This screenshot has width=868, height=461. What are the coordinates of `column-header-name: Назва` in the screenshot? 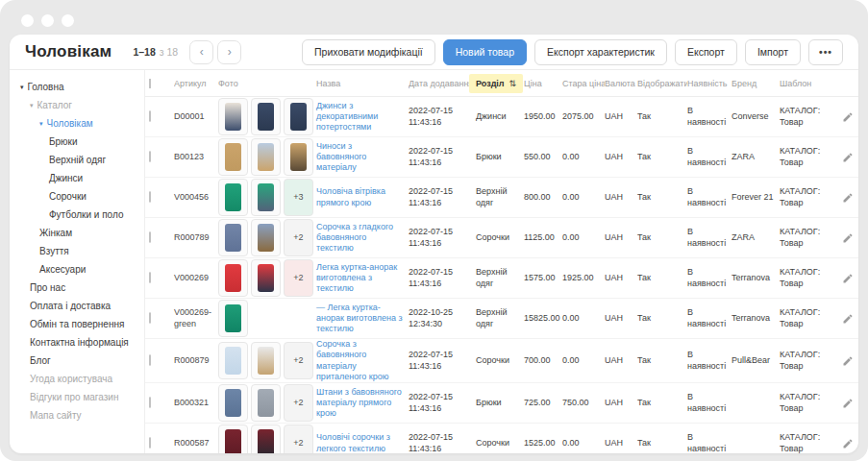 It's located at (362, 84).